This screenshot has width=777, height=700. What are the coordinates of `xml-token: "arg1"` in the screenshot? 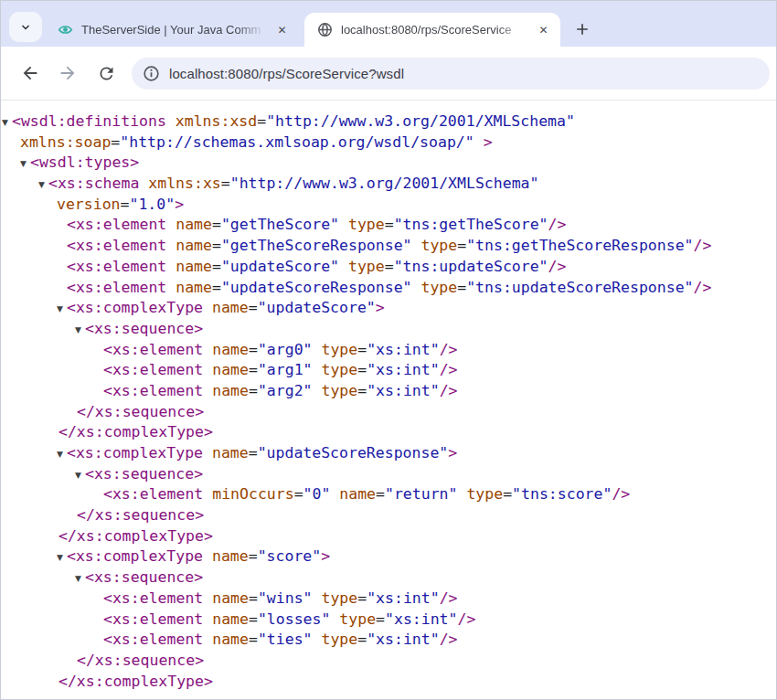 It's located at (285, 369).